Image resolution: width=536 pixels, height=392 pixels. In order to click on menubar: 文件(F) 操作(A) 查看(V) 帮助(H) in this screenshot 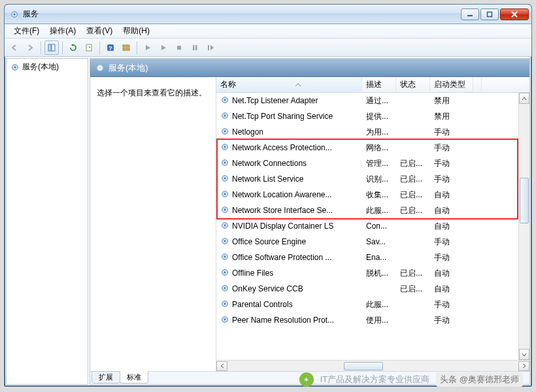, I will do `click(268, 31)`.